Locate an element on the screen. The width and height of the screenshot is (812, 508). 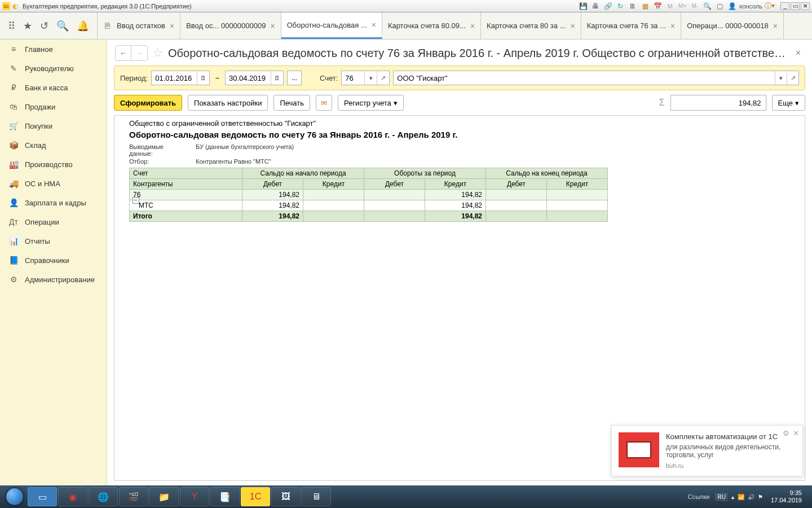
file-icon: 🗎 is located at coordinates (633, 6).